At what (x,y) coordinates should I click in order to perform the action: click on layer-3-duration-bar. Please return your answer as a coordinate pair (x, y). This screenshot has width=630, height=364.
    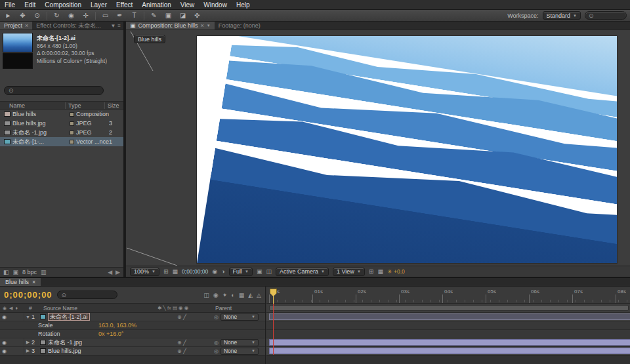
    Looking at the image, I should click on (450, 351).